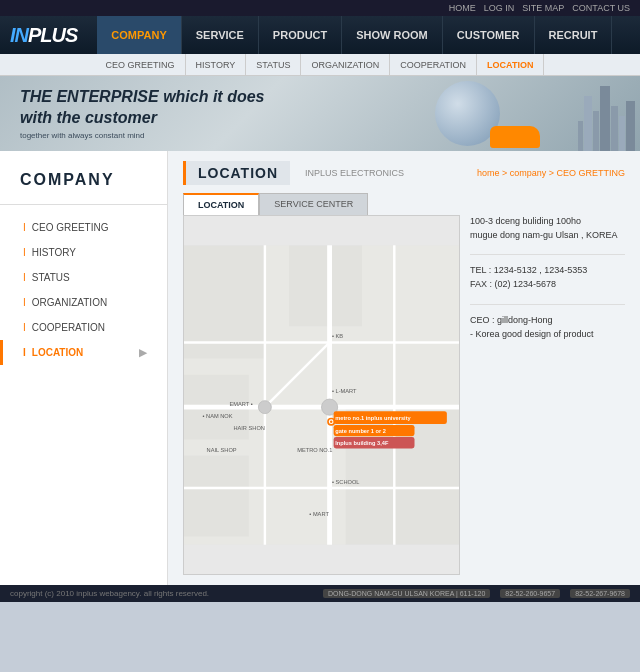 Image resolution: width=640 pixels, height=672 pixels. What do you see at coordinates (548, 395) in the screenshot?
I see `info-panel: 100-3 dceng buliding 100ho mugue dong na…` at bounding box center [548, 395].